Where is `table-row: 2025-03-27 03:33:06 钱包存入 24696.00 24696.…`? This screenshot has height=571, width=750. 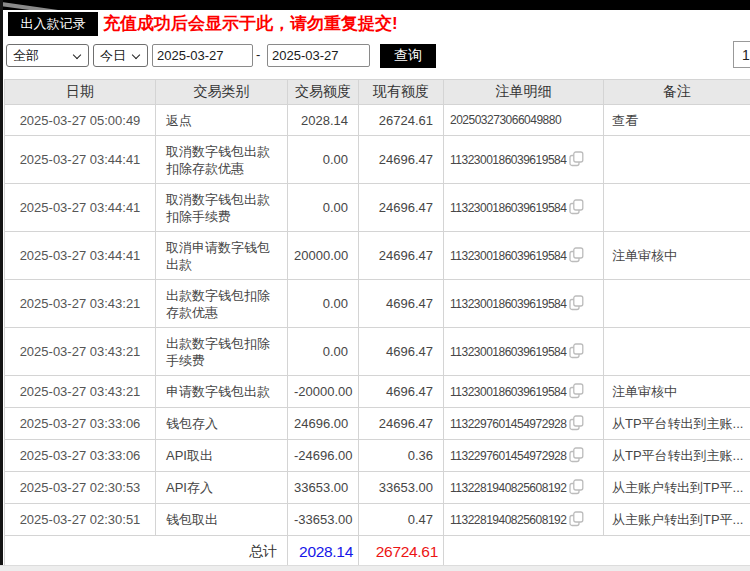 table-row: 2025-03-27 03:33:06 钱包存入 24696.00 24696.… is located at coordinates (378, 424).